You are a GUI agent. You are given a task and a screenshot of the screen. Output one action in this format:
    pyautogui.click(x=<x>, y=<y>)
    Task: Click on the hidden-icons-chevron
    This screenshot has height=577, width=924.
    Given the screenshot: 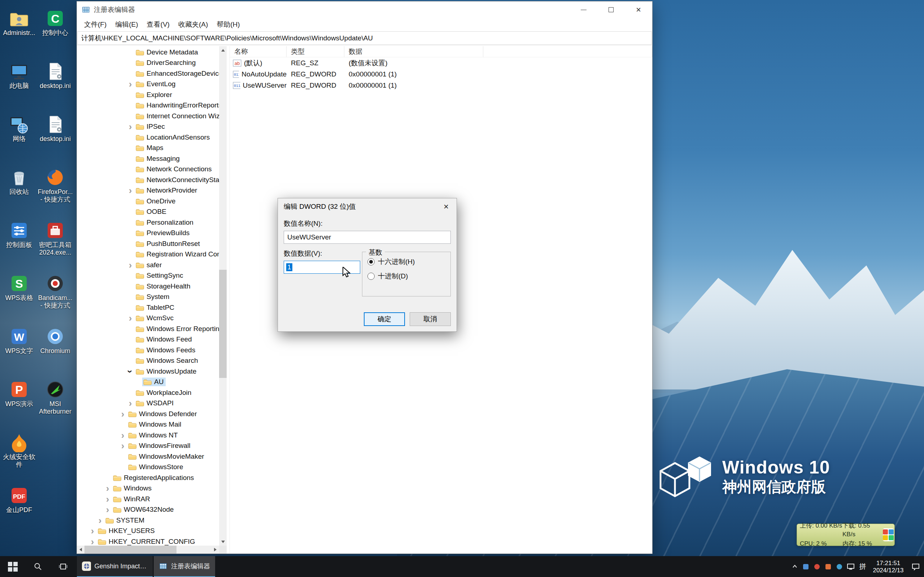 What is the action you would take?
    pyautogui.click(x=795, y=566)
    